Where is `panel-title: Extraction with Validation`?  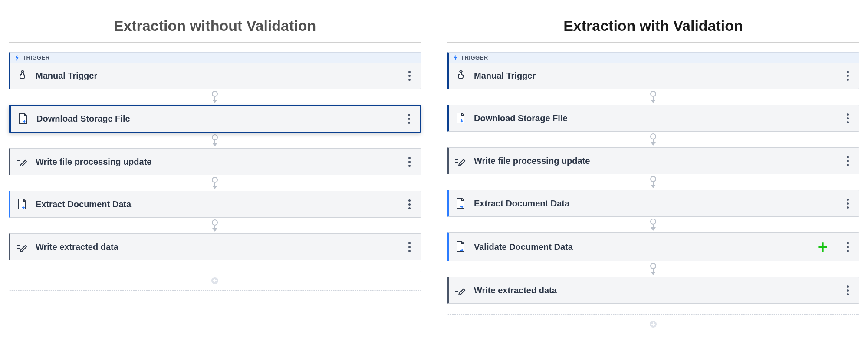
panel-title: Extraction with Validation is located at coordinates (653, 26).